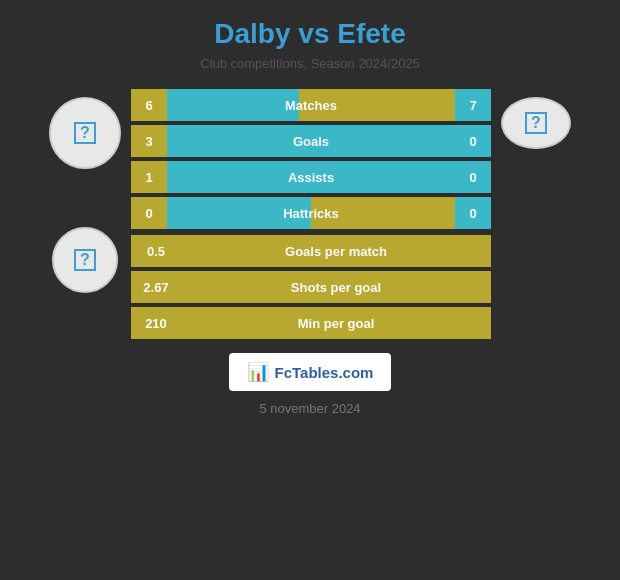 This screenshot has width=620, height=580. I want to click on stat-bar-mpg: Min per goal, so click(336, 323).